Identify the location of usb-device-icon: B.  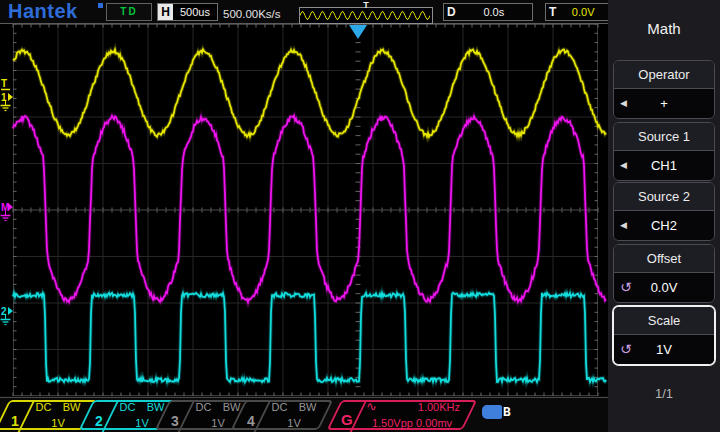
(496, 412).